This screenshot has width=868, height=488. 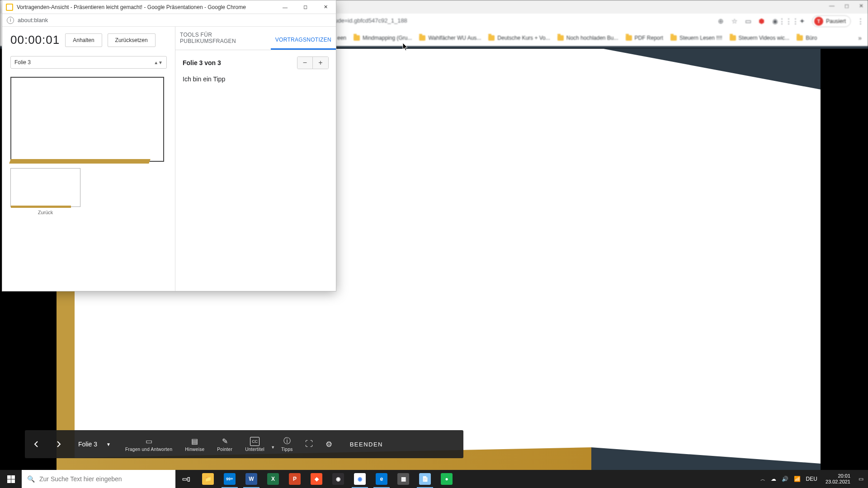 I want to click on generic-app-1: ▦, so click(x=403, y=479).